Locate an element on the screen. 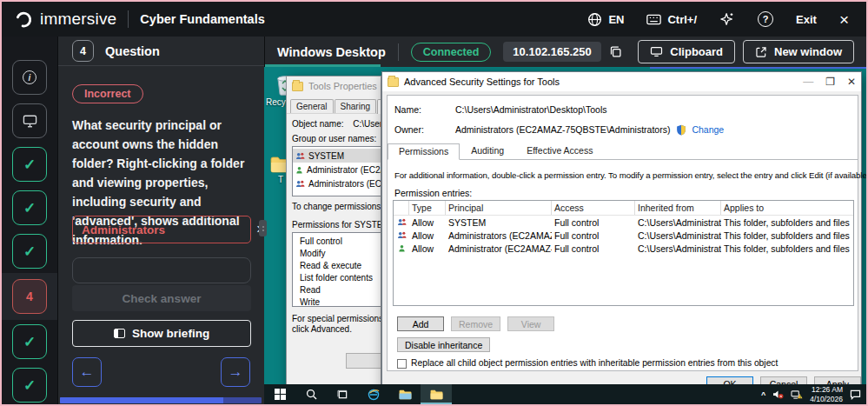 This screenshot has width=868, height=406. network-warning-icon: ! is located at coordinates (797, 395).